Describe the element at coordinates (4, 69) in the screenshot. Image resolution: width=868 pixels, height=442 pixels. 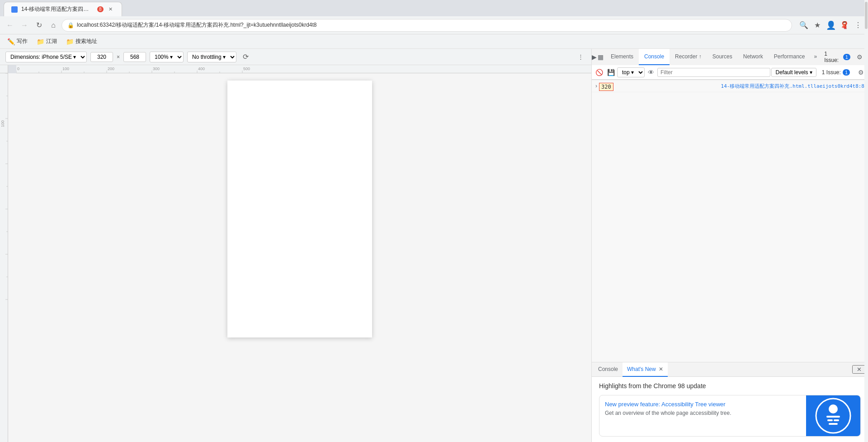
I see `ruler-corner` at that location.